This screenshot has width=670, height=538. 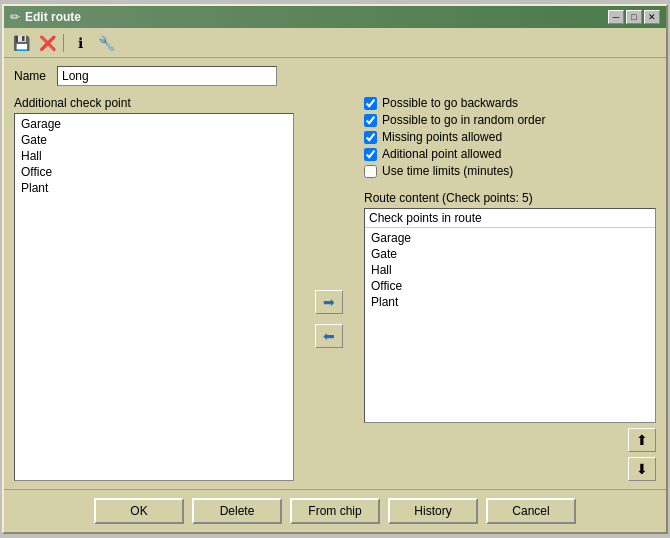 What do you see at coordinates (616, 17) in the screenshot?
I see `minimize-button: ─` at bounding box center [616, 17].